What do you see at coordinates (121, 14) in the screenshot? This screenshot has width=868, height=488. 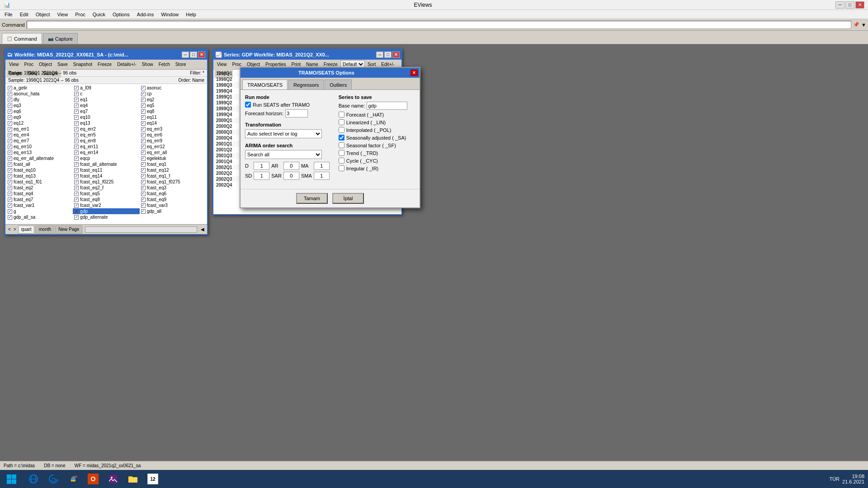 I see `menu-options: Options` at bounding box center [121, 14].